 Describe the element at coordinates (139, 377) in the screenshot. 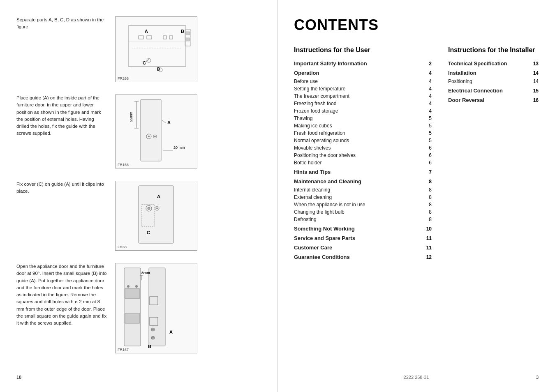

I see `left-page-number: 18` at that location.